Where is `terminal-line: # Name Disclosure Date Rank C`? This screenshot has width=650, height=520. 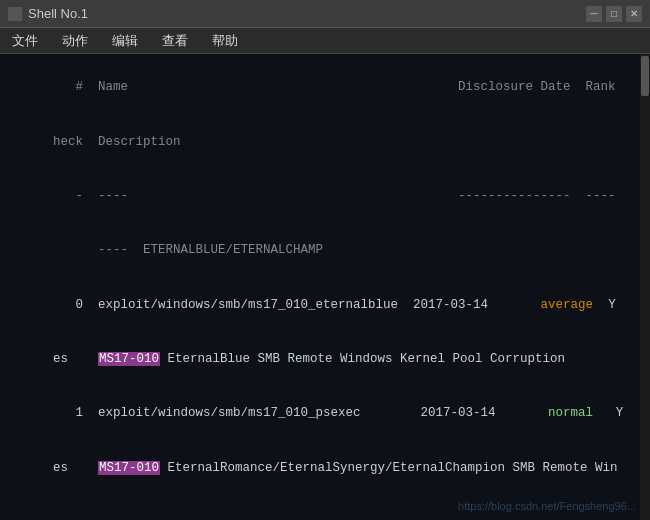
terminal-line: # Name Disclosure Date Rank C is located at coordinates (319, 87).